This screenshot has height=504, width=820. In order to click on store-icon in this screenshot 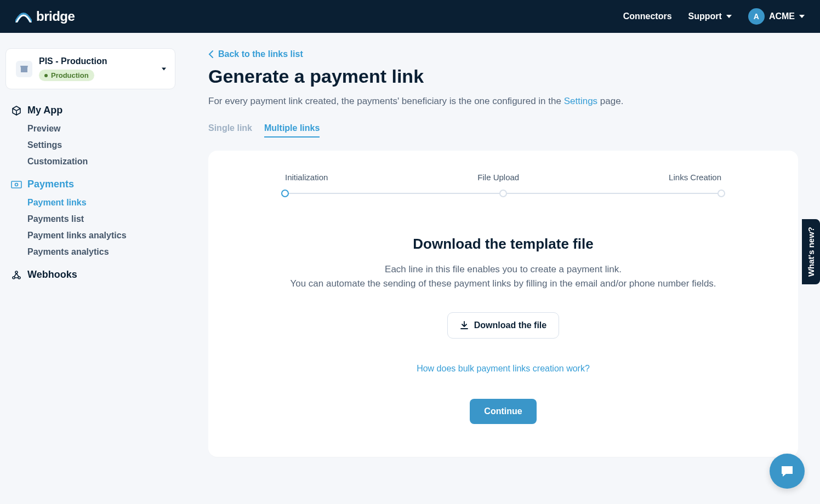, I will do `click(24, 69)`.